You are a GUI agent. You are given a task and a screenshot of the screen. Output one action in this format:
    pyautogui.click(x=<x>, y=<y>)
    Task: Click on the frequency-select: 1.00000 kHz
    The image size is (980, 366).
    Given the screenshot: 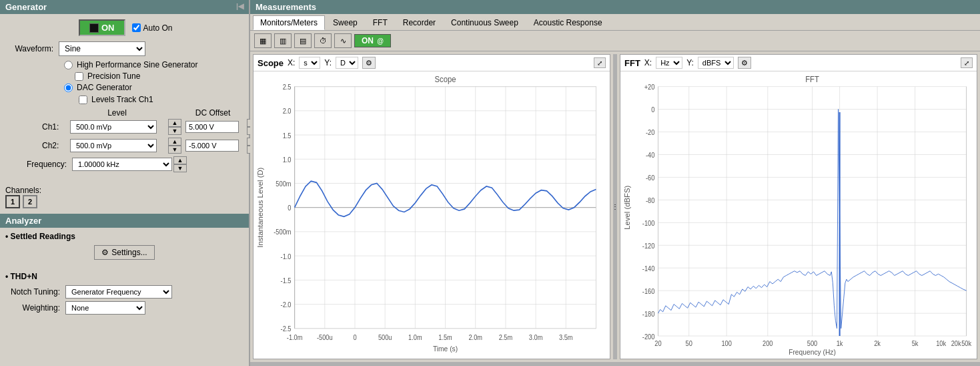 What is the action you would take?
    pyautogui.click(x=122, y=164)
    